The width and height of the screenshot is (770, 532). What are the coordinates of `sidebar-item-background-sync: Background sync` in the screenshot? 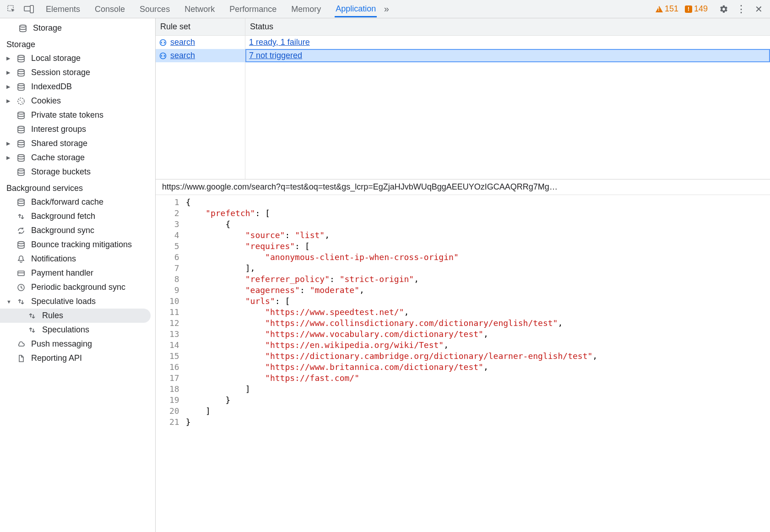 It's located at (78, 231).